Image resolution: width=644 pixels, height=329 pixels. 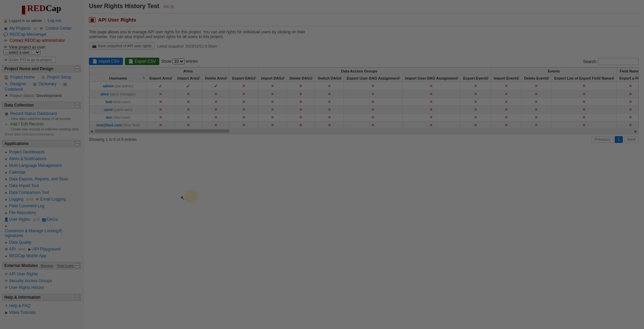 I want to click on export-csv-button: 📄Export CSV, so click(x=142, y=61).